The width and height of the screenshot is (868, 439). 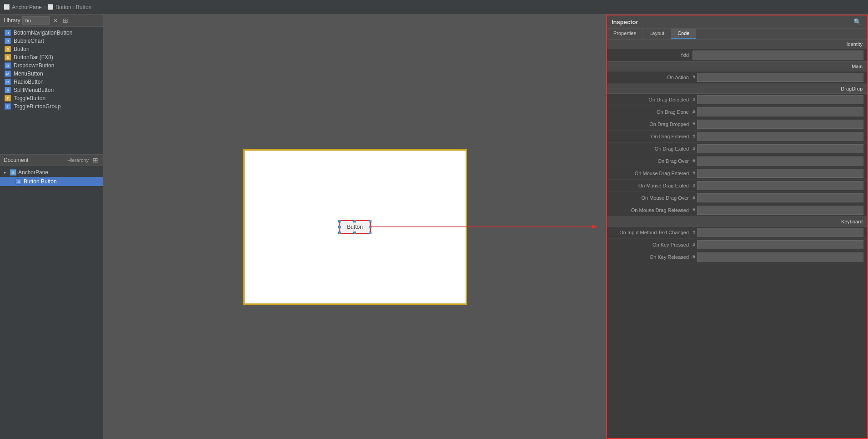 What do you see at coordinates (780, 173) in the screenshot?
I see `insp-input-on-mouse-drag-entered` at bounding box center [780, 173].